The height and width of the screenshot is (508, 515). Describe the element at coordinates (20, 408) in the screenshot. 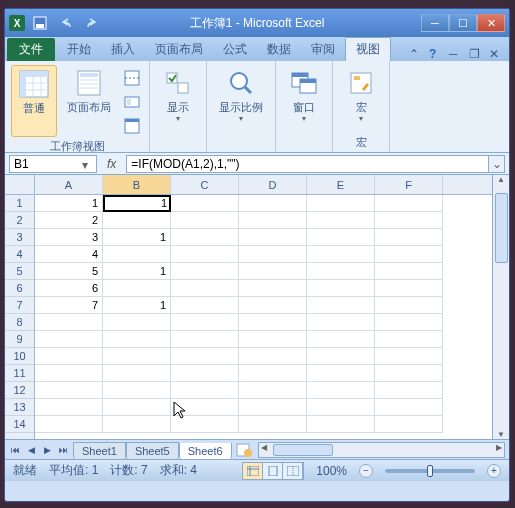

I see `row-header: 13` at that location.